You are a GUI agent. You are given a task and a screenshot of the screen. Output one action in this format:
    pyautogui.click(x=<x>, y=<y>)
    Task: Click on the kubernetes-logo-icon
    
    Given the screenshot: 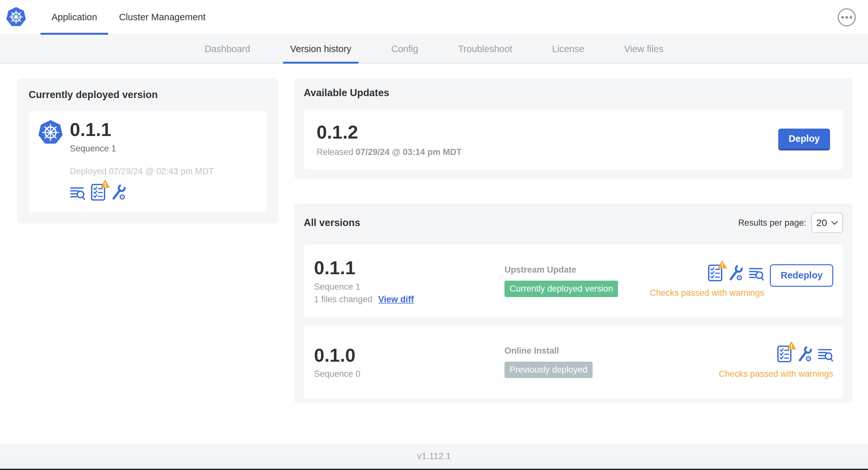 What is the action you would take?
    pyautogui.click(x=16, y=17)
    